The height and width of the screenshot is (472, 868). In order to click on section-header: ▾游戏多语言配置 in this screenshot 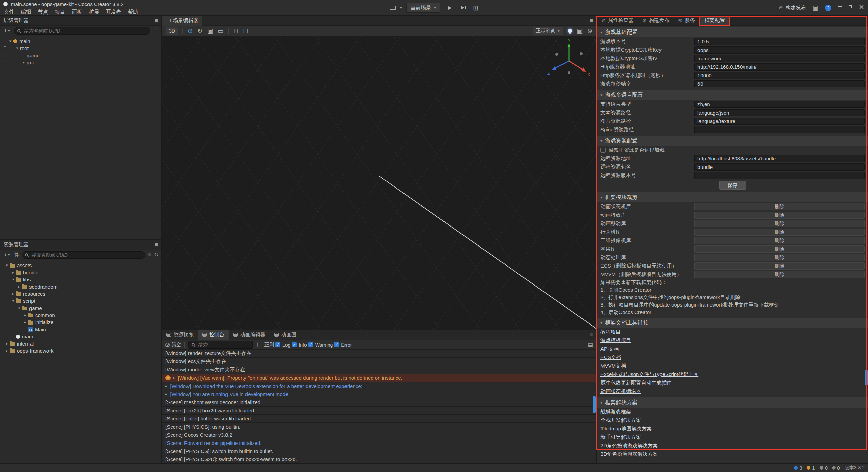, I will do `click(732, 95)`.